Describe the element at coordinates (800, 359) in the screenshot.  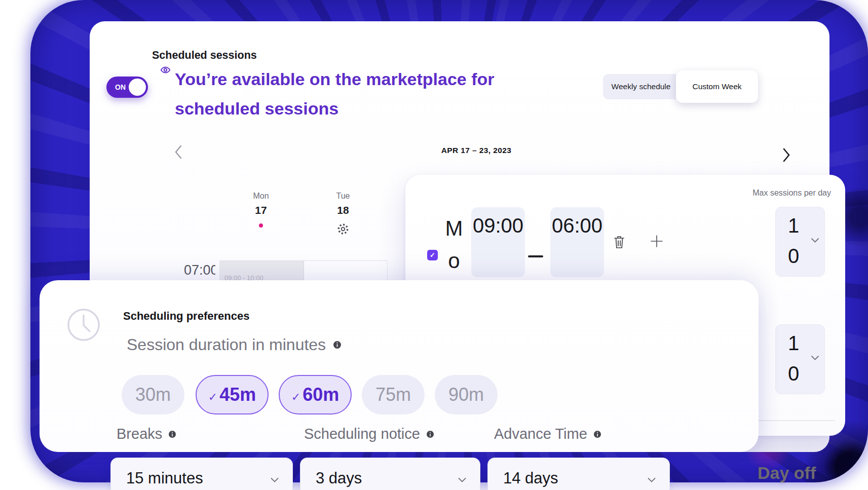
I see `max-sessions-select-row2: 10` at that location.